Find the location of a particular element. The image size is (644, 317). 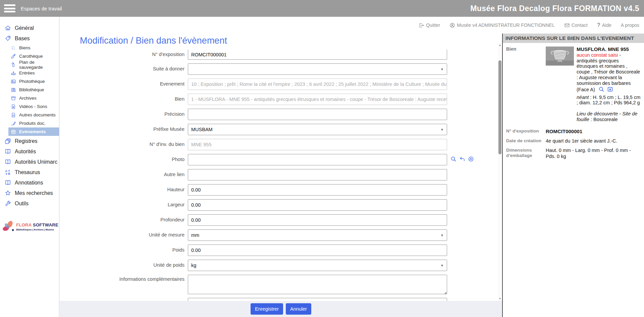

scrollbar-thumb is located at coordinates (500, 107).